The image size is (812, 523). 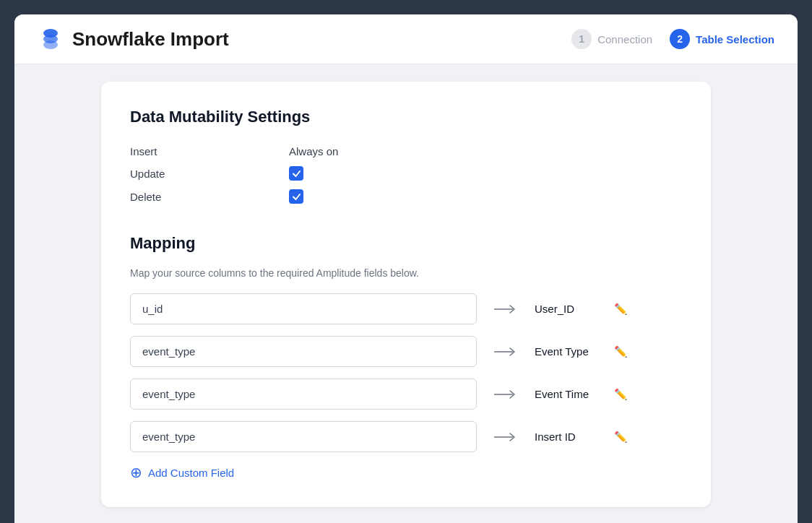 I want to click on edit-icon-3: ✏️, so click(x=621, y=437).